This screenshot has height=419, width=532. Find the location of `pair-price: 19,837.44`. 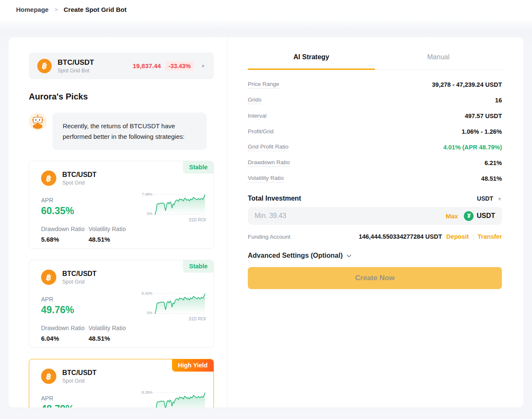

pair-price: 19,837.44 is located at coordinates (147, 66).